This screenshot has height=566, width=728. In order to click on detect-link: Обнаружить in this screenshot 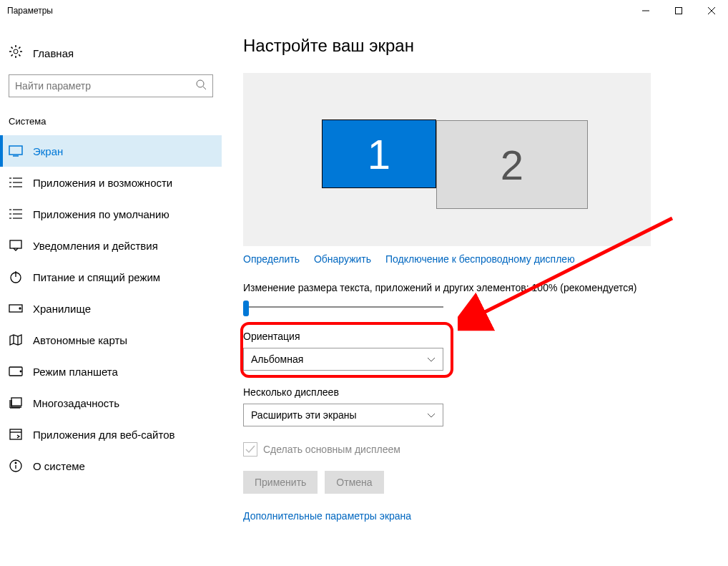, I will do `click(343, 259)`.